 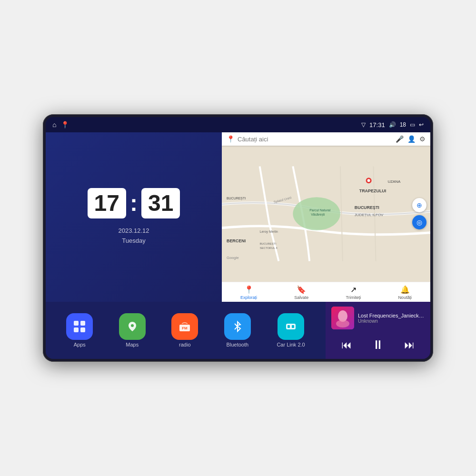 What do you see at coordinates (230, 139) in the screenshot?
I see `map-pin-icon: 📍` at bounding box center [230, 139].